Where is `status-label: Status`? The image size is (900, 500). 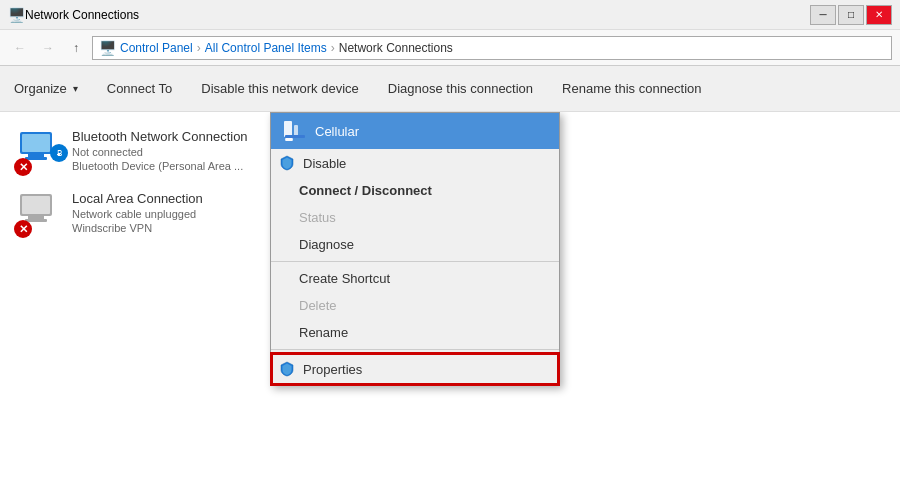
status-label: Status is located at coordinates (318, 218).